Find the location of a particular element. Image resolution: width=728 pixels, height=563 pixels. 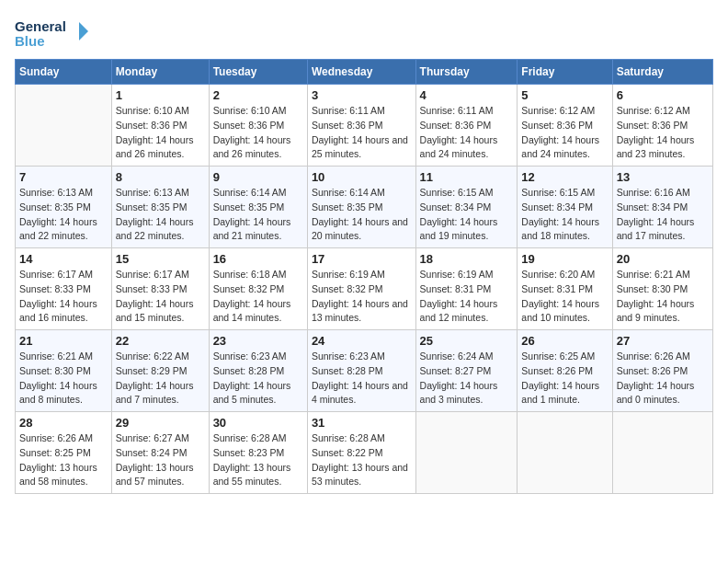

sunset-text: Sunset: 8:26 PM is located at coordinates (663, 372).